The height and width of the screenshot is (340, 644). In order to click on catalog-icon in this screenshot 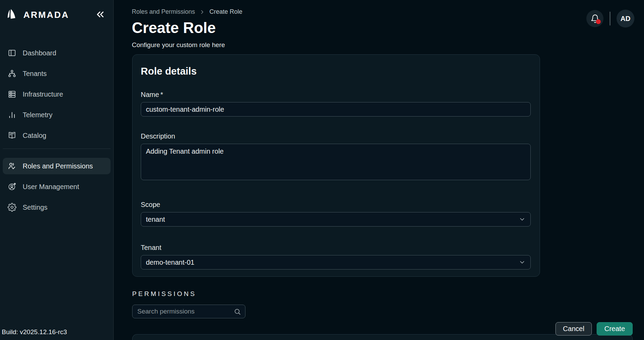, I will do `click(12, 135)`.